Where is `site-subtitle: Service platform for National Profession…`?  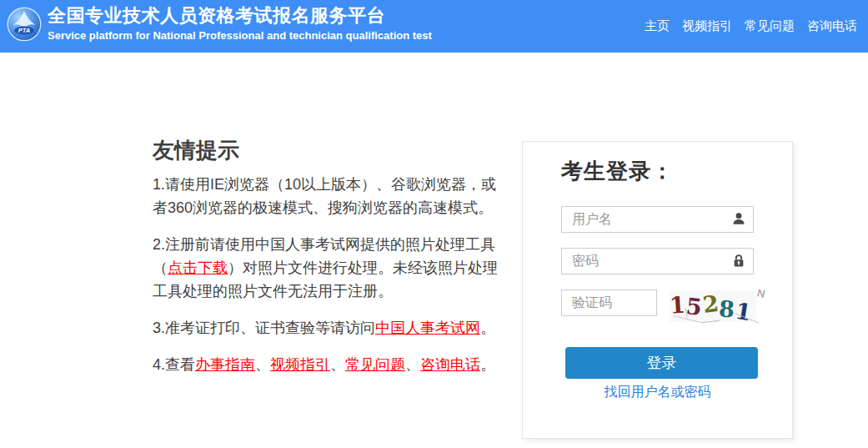 site-subtitle: Service platform for National Profession… is located at coordinates (240, 36).